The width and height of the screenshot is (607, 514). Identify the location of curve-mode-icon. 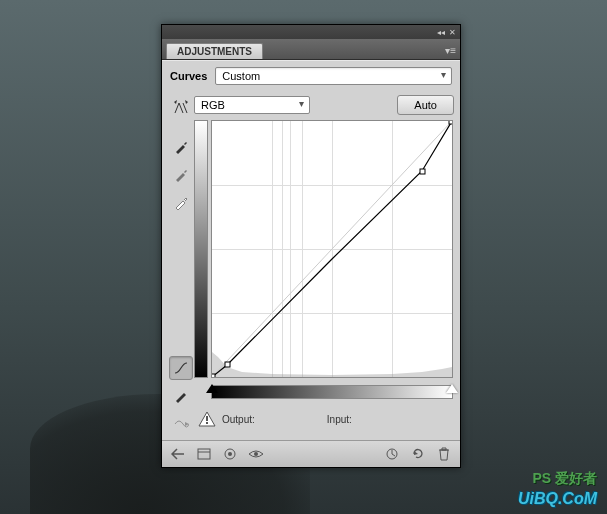
(181, 368).